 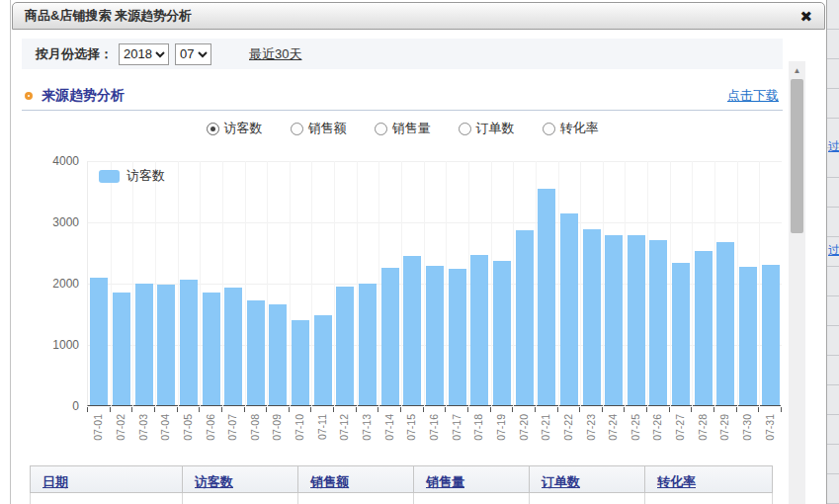 I want to click on chart-legend: 访客数, so click(x=132, y=176).